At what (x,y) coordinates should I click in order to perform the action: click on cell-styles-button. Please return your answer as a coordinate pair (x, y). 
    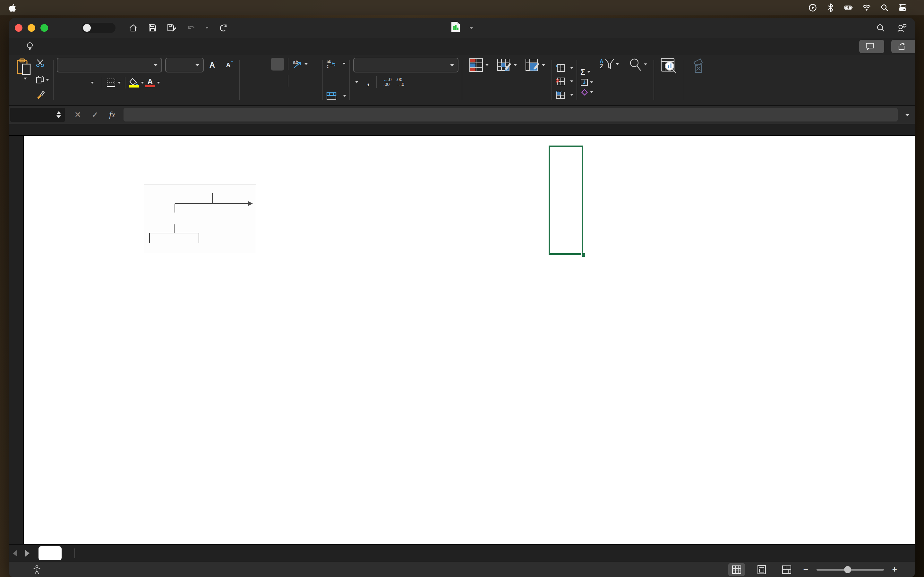
    Looking at the image, I should click on (535, 82).